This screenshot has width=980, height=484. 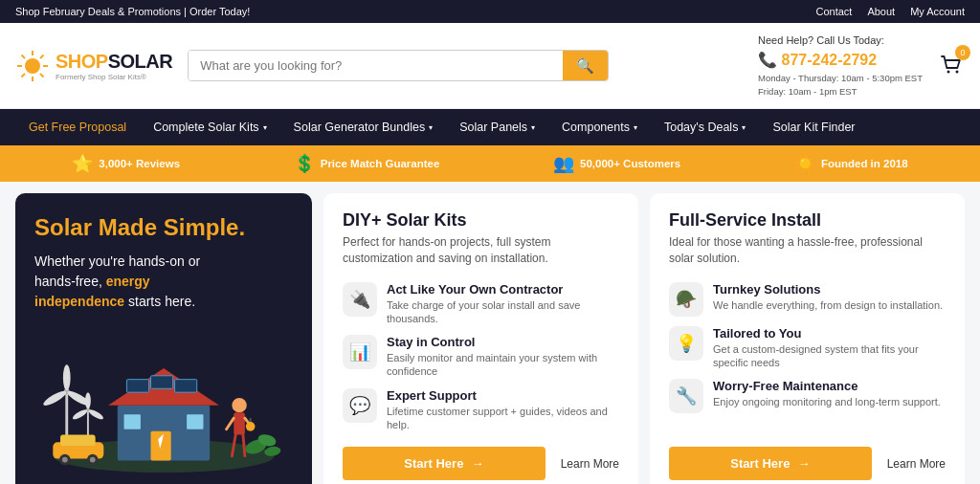 What do you see at coordinates (829, 289) in the screenshot?
I see `fs-feature-name-1: Turnkey Solutions` at bounding box center [829, 289].